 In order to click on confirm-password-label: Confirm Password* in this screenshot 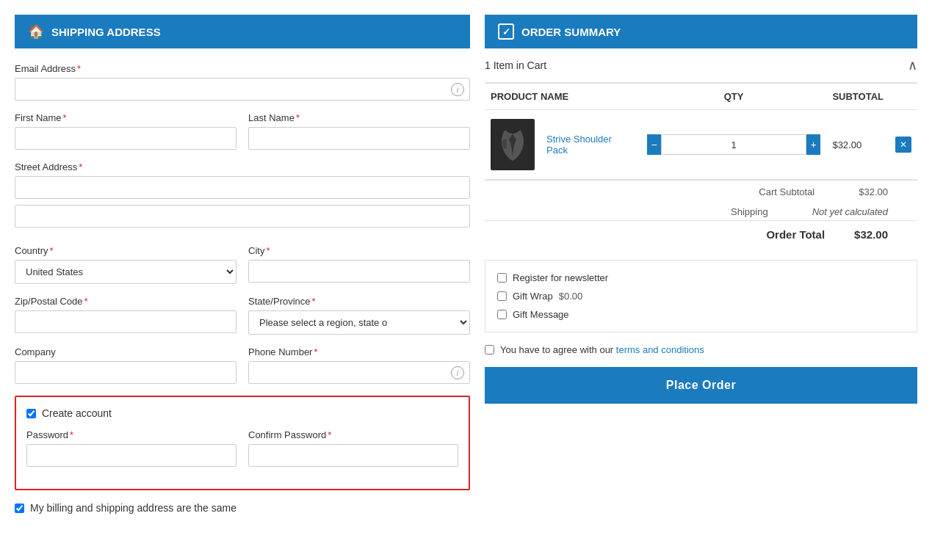, I will do `click(353, 434)`.